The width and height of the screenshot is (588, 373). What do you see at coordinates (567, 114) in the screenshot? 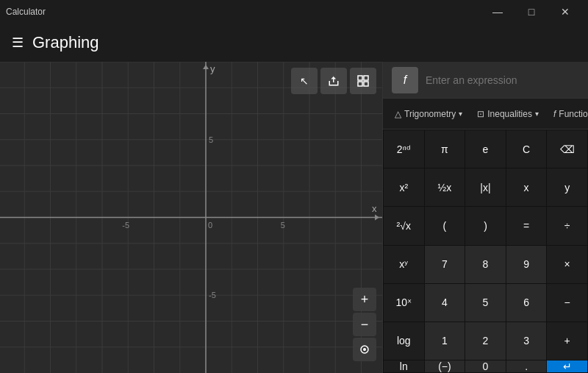
I see `tab-function: f Function` at bounding box center [567, 114].